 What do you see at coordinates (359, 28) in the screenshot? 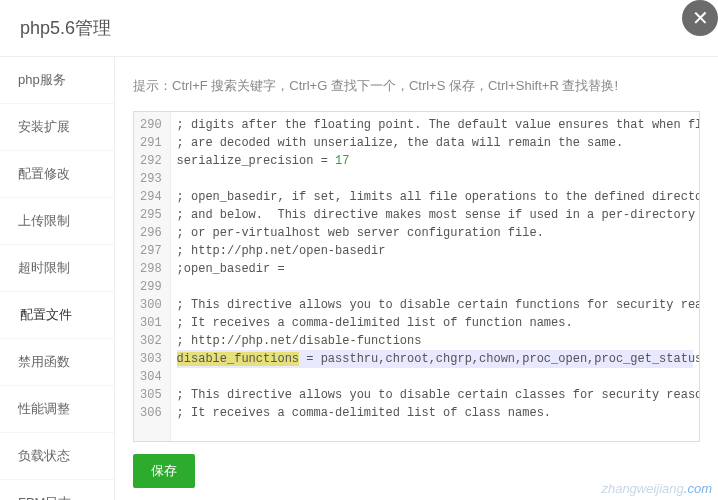
I see `modal-header: php5.6管理` at bounding box center [359, 28].